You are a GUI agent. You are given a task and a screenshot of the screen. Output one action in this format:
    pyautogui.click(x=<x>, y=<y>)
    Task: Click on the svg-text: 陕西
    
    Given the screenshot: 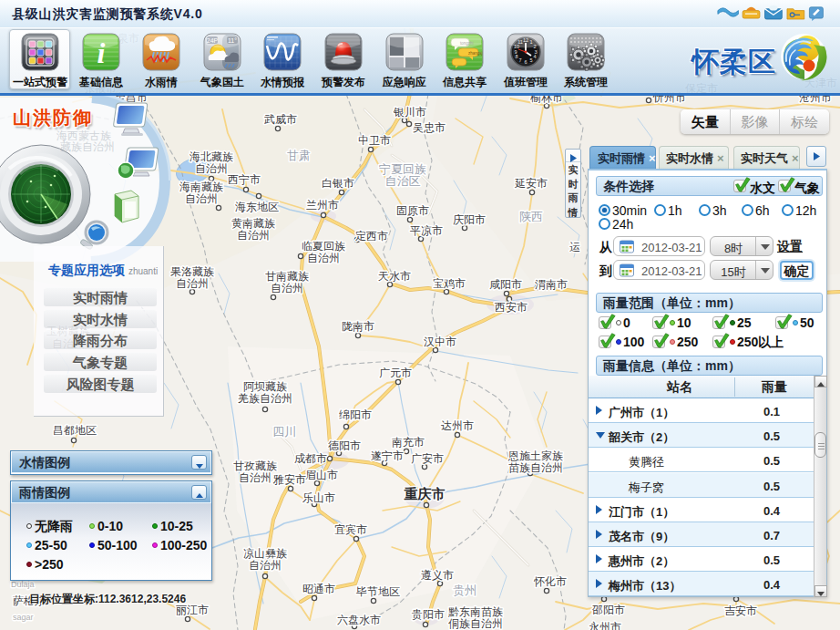 What is the action you would take?
    pyautogui.click(x=531, y=217)
    